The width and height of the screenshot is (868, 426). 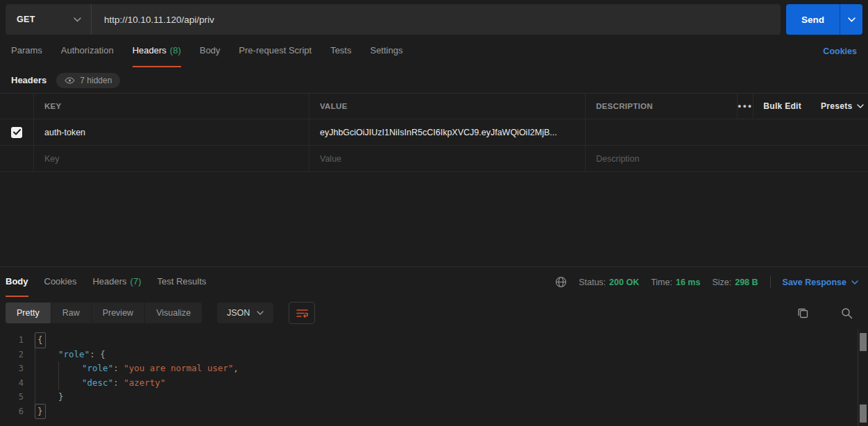 What do you see at coordinates (28, 313) in the screenshot?
I see `view-mode-pretty: Pretty` at bounding box center [28, 313].